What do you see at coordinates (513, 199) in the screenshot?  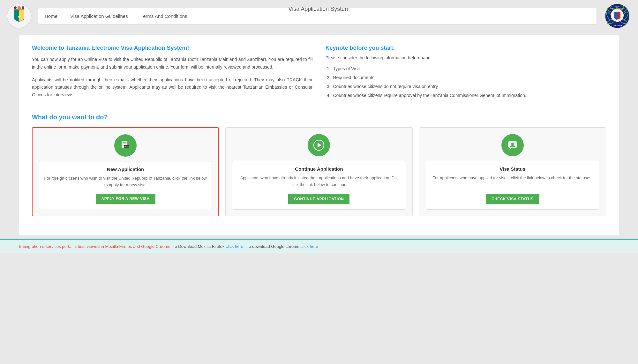 I see `check-visa-status-button: CHECK VISA STATUS` at bounding box center [513, 199].